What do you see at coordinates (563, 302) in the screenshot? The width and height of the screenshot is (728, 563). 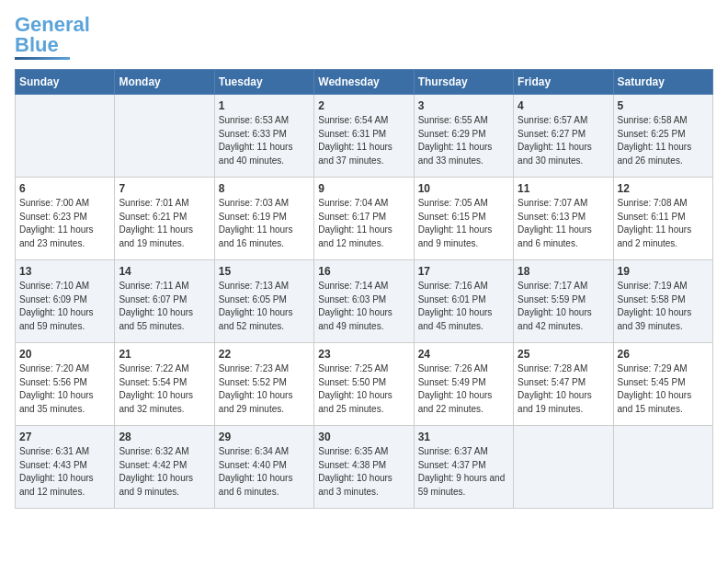 I see `calendar-cell: 18Sunrise: 7:17 AM Sunset: 5:59 PM Dayli…` at bounding box center [563, 302].